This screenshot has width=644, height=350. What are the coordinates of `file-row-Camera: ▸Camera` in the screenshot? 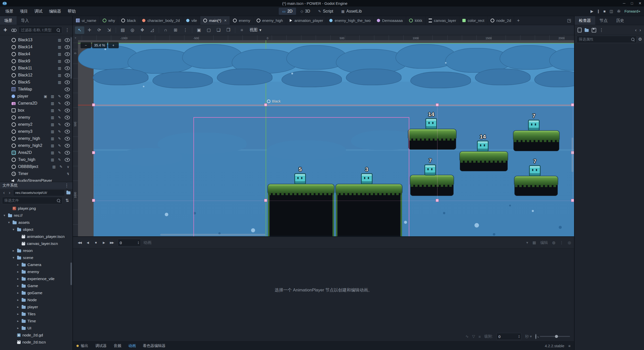 It's located at (36, 265).